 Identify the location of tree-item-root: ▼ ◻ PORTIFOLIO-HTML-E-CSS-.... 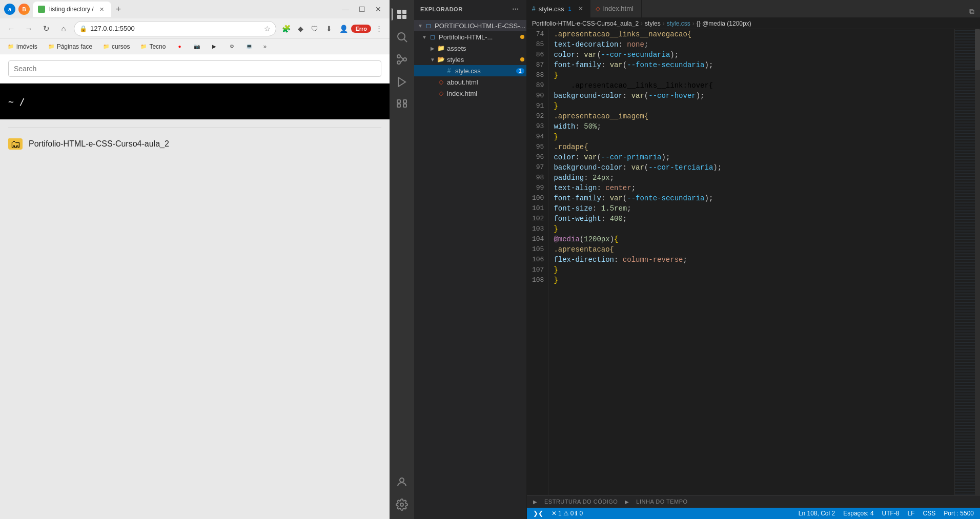
(471, 26).